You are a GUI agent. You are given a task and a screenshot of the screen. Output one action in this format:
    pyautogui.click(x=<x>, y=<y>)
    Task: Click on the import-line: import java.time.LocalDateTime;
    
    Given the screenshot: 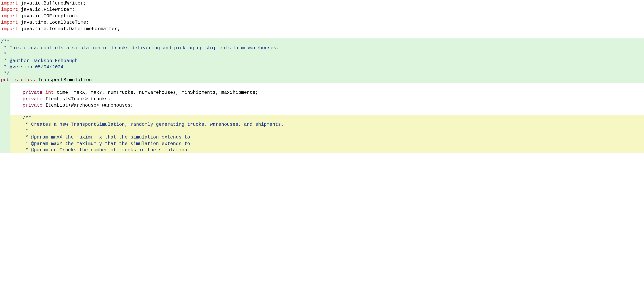 What is the action you would take?
    pyautogui.click(x=322, y=22)
    